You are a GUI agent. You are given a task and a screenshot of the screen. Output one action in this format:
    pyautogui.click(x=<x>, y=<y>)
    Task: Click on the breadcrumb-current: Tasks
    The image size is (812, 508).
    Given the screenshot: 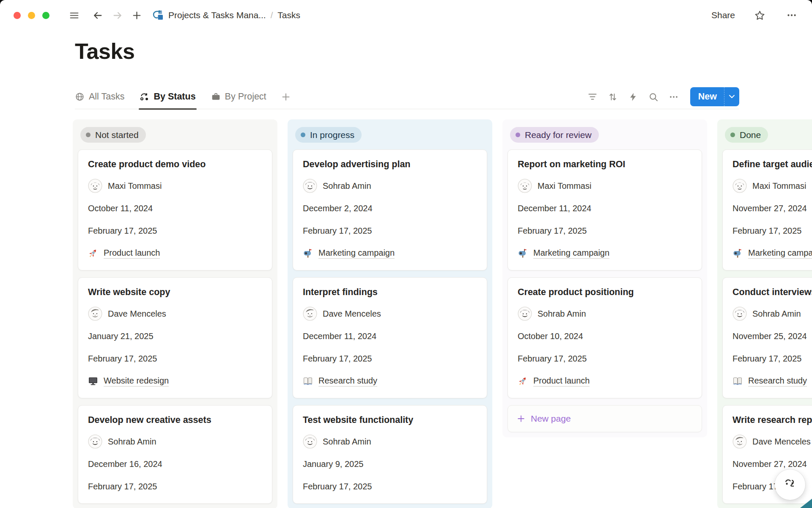 What is the action you would take?
    pyautogui.click(x=289, y=15)
    